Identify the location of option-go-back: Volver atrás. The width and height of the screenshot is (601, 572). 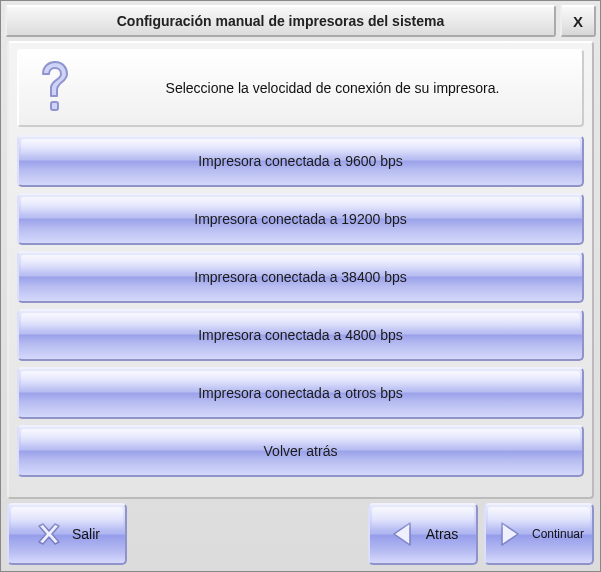
(300, 451).